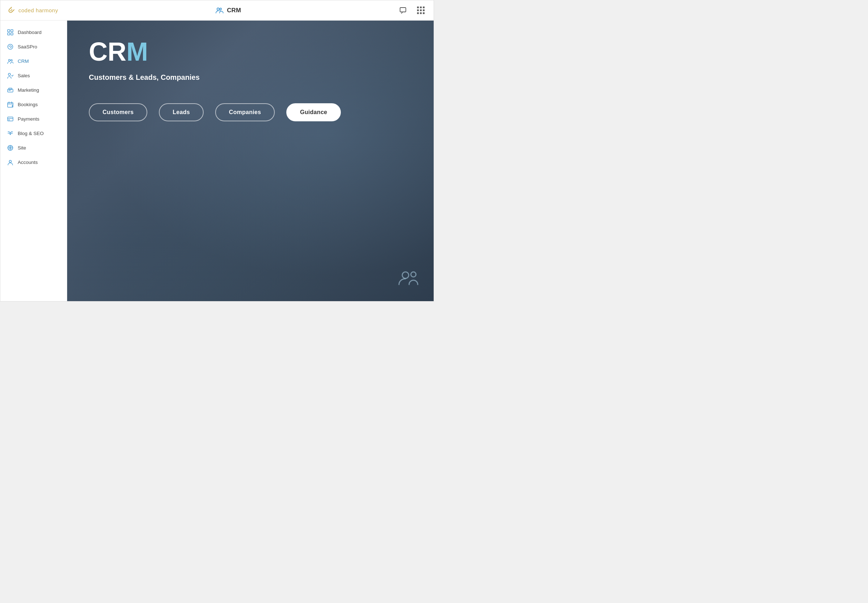 The height and width of the screenshot is (603, 868). I want to click on sidebar-item-blog-seo: Blog & SEO, so click(34, 133).